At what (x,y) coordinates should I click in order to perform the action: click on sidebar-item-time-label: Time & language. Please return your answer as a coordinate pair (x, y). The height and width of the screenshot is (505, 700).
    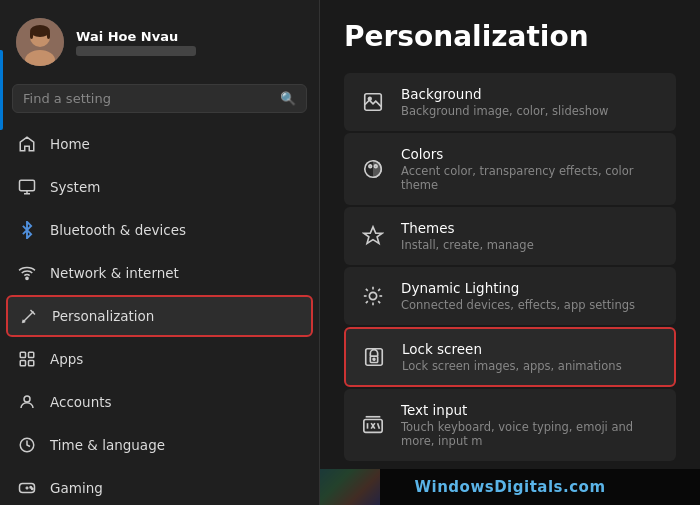
    Looking at the image, I should click on (108, 445).